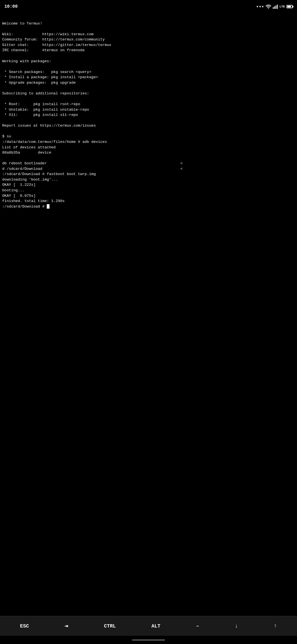  Describe the element at coordinates (275, 7) in the screenshot. I see `signal-icon` at that location.